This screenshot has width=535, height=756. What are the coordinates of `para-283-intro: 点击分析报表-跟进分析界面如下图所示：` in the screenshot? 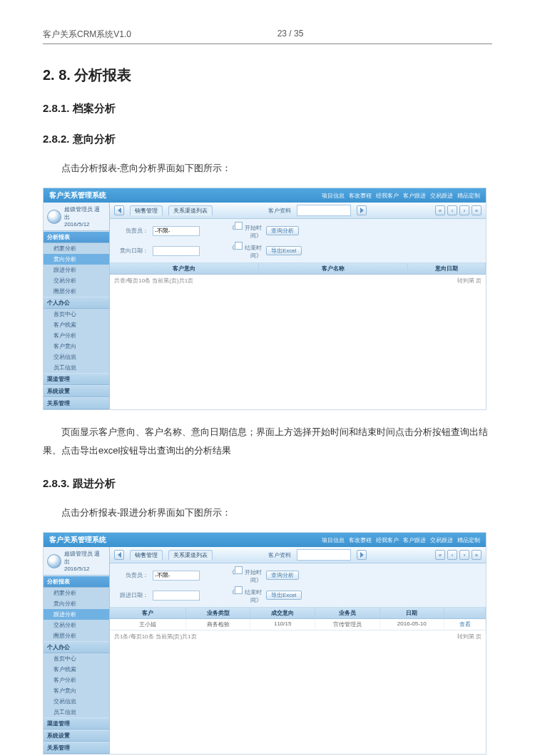 It's located at (268, 513).